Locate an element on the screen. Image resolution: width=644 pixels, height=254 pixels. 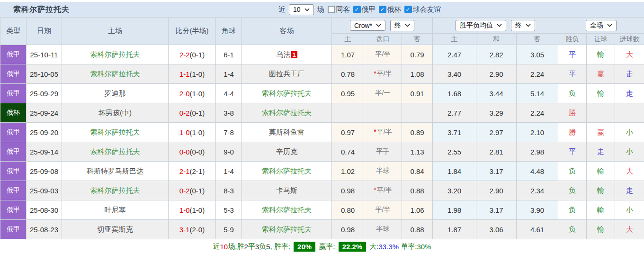
bookmaker-select-group: Crow* 终 is located at coordinates (383, 26).